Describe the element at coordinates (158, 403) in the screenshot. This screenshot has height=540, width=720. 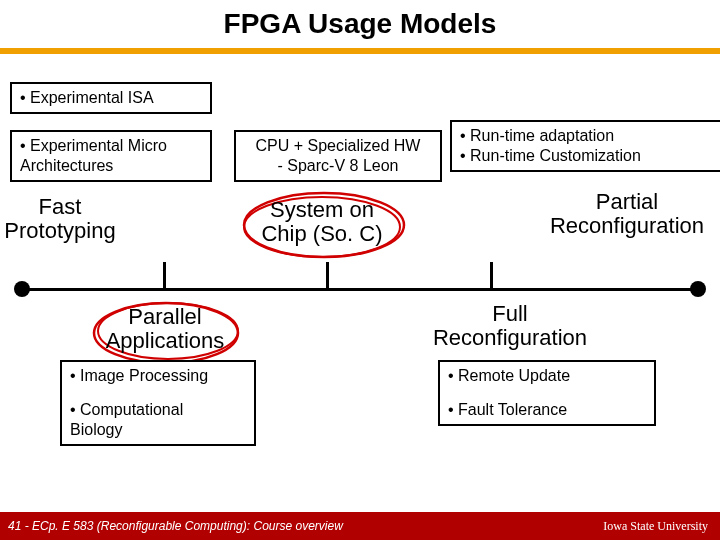
I see `box-parallel-examples: • Image Processing • Computational Biolo…` at that location.